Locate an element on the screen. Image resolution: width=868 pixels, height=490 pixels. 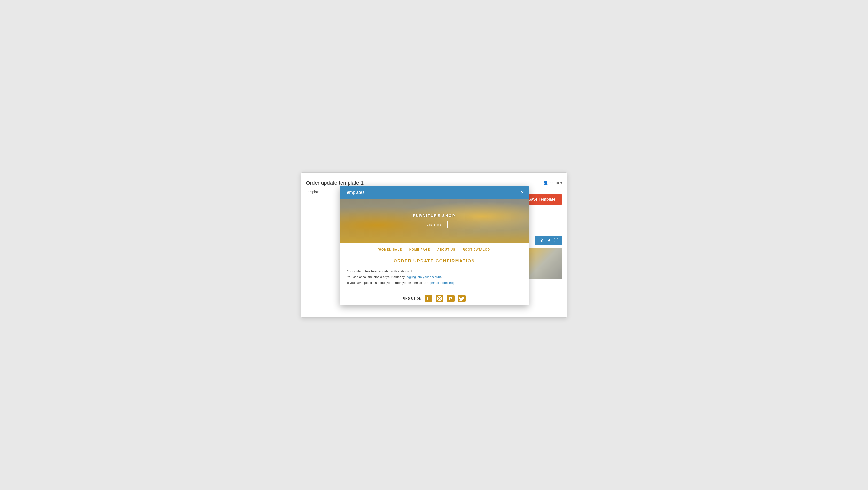
desktop-icon: 🖥 is located at coordinates (549, 240).